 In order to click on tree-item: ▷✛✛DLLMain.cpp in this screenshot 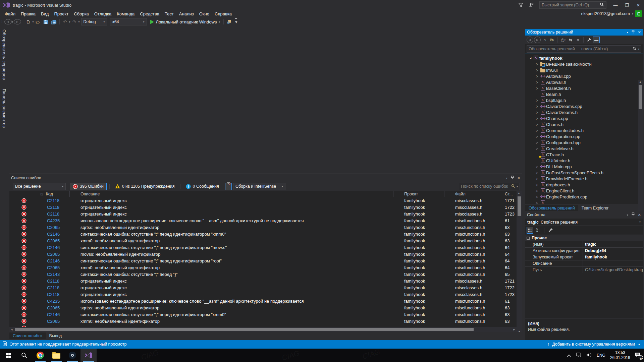, I will do `click(584, 167)`.